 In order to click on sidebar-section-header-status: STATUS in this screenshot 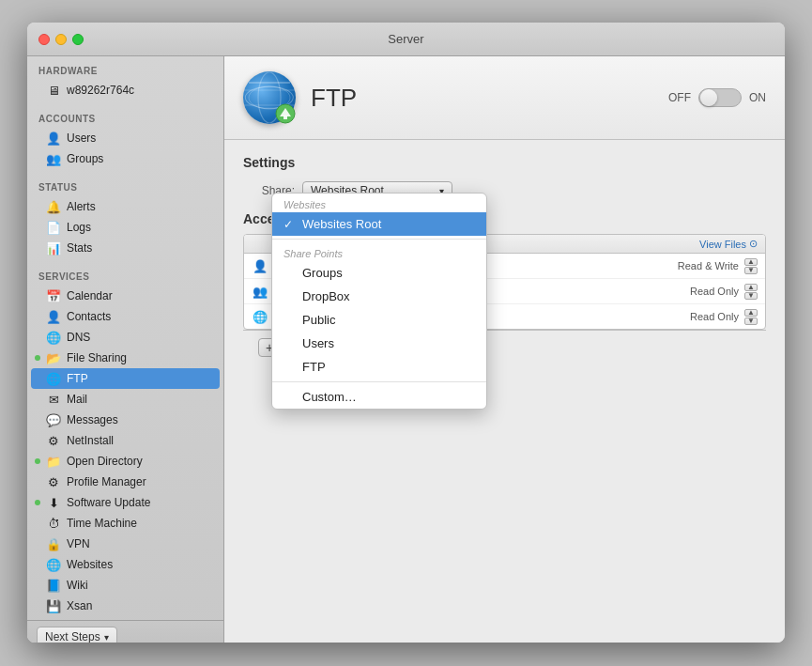, I will do `click(126, 190)`.